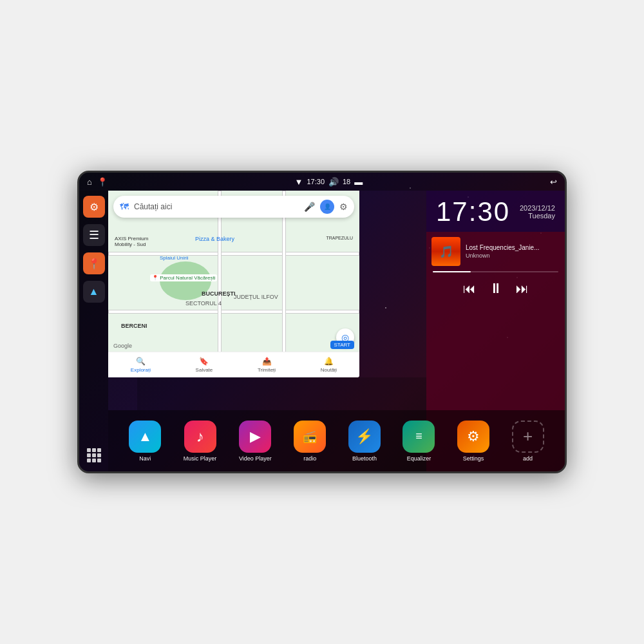  Describe the element at coordinates (365, 437) in the screenshot. I see `bluetooth-symbol: ⚡` at that location.